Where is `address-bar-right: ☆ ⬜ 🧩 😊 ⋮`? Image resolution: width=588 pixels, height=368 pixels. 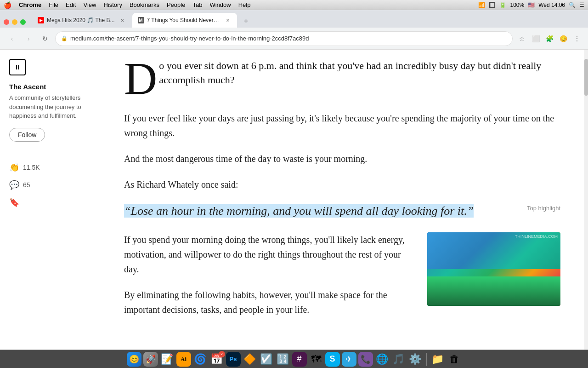
address-bar-right: ☆ ⬜ 🧩 😊 ⋮ is located at coordinates (549, 39).